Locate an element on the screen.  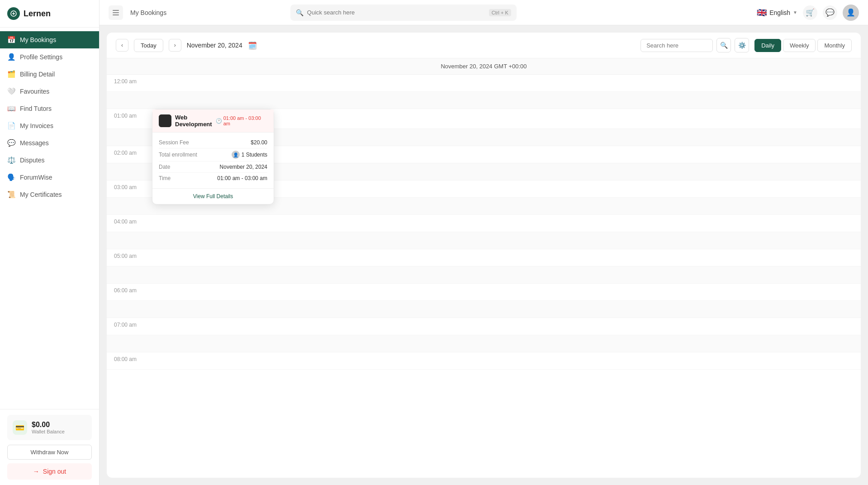
date-label: Date is located at coordinates (165, 167).